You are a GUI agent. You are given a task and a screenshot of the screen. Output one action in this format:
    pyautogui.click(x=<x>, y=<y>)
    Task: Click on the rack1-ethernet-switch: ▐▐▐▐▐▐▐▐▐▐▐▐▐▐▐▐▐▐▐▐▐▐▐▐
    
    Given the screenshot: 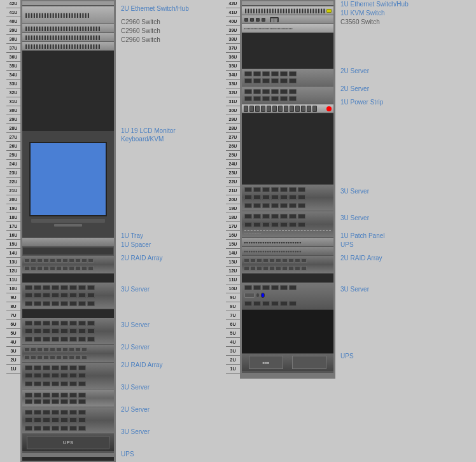 What is the action you would take?
    pyautogui.click(x=68, y=15)
    